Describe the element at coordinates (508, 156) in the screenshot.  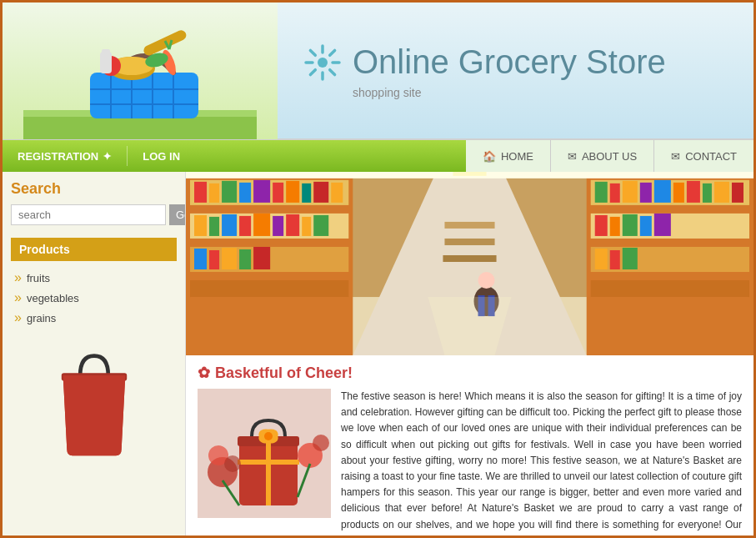
I see `home-nav-item: 🏠 HOME` at that location.